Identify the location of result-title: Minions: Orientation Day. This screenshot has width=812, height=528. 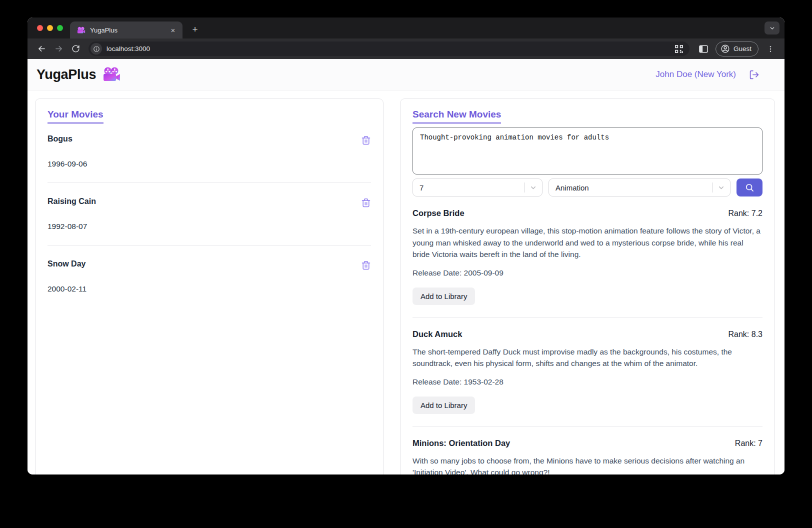
(461, 443).